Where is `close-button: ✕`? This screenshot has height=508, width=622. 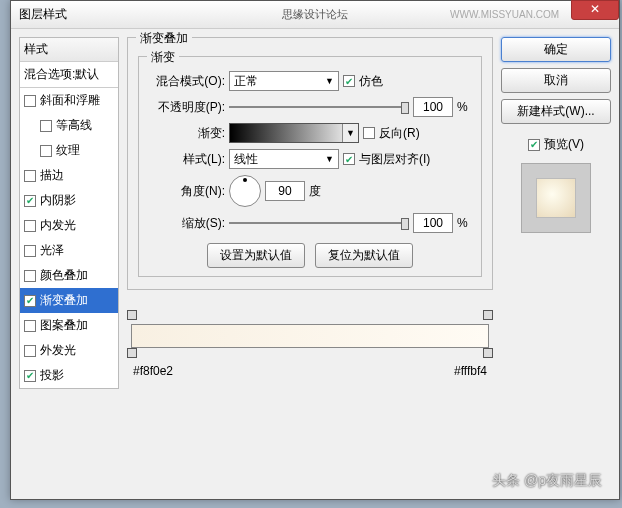 close-button: ✕ is located at coordinates (595, 10).